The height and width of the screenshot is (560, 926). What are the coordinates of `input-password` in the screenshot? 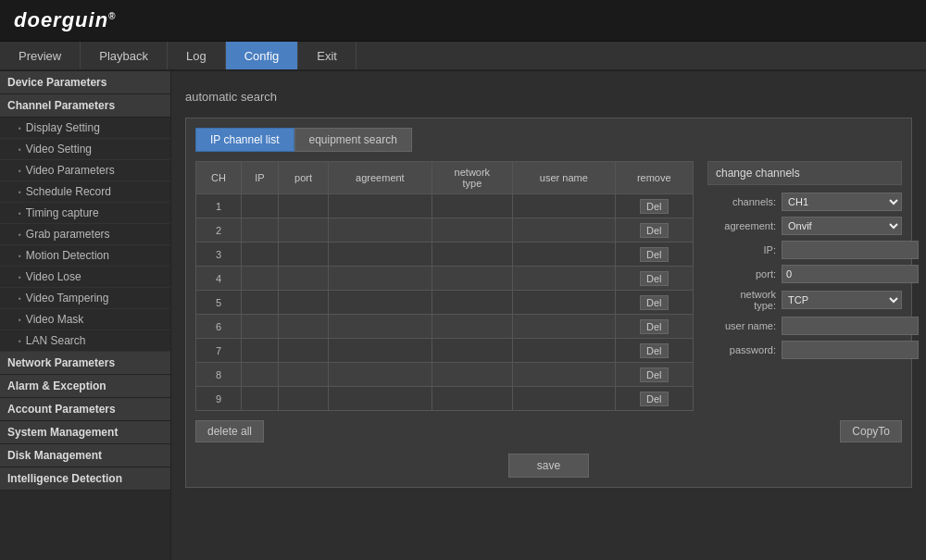 It's located at (850, 350).